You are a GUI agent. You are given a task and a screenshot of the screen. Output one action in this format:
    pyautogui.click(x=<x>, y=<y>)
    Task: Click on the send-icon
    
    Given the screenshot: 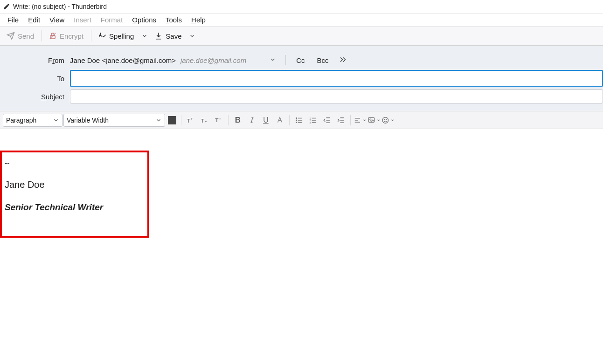 What is the action you would take?
    pyautogui.click(x=11, y=36)
    